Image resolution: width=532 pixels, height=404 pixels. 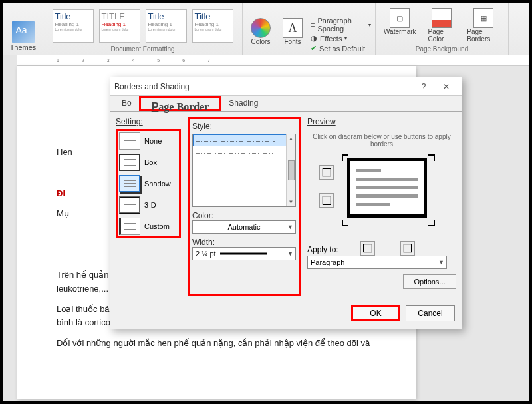 What do you see at coordinates (408, 248) in the screenshot?
I see `border-right-button` at bounding box center [408, 248].